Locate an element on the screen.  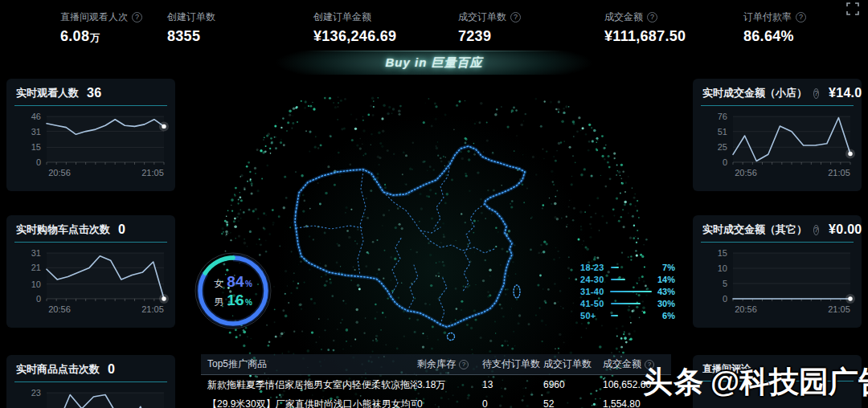
panel-product-clicks: 实时商品点击次数0 23 is located at coordinates (91, 381).